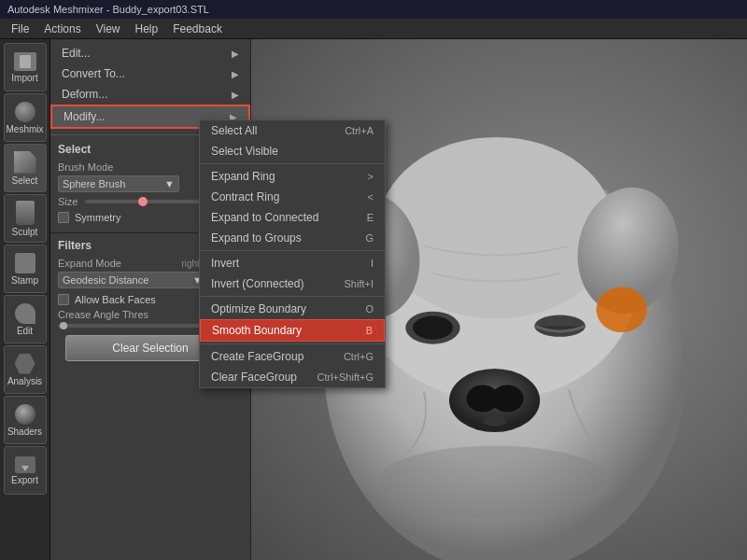  What do you see at coordinates (25, 67) in the screenshot?
I see `import-button: Import` at bounding box center [25, 67].